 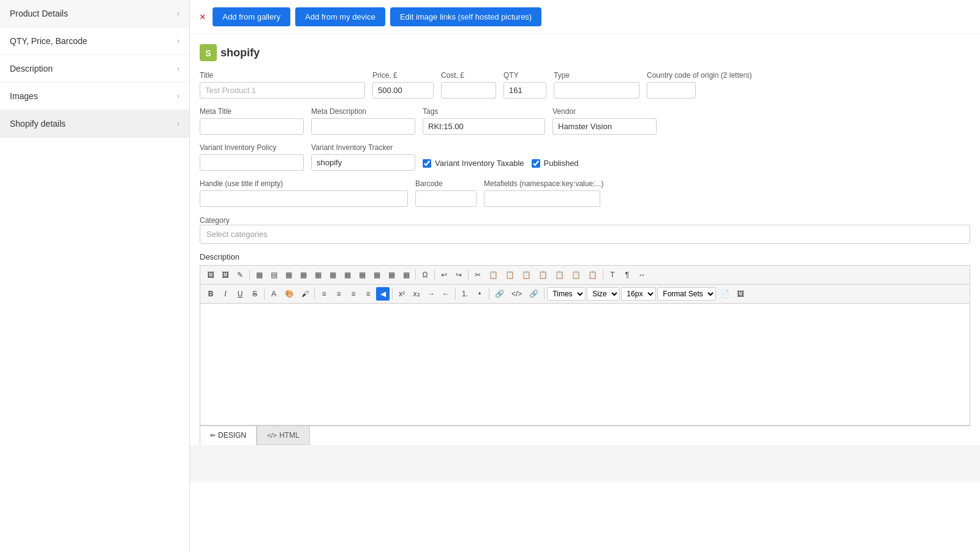 What do you see at coordinates (225, 275) in the screenshot?
I see `toolbar-image2-btn: 🖼` at bounding box center [225, 275].